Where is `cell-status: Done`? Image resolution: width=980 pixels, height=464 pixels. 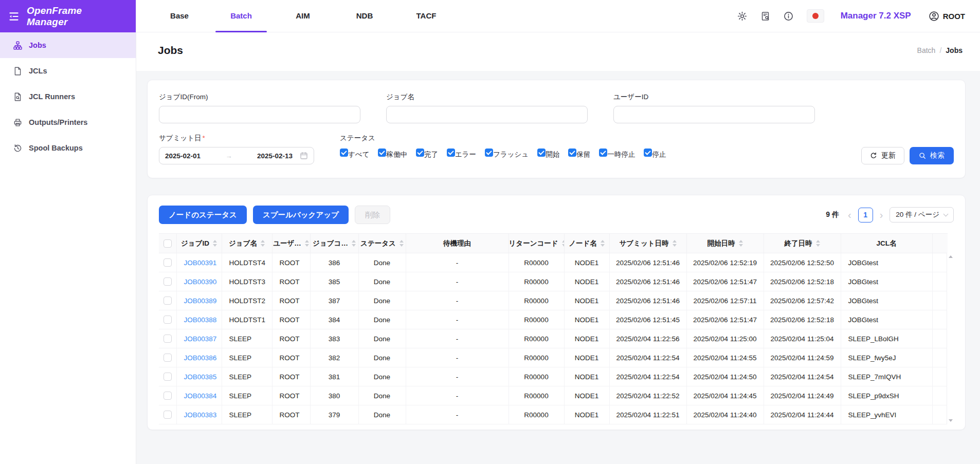 cell-status: Done is located at coordinates (382, 320).